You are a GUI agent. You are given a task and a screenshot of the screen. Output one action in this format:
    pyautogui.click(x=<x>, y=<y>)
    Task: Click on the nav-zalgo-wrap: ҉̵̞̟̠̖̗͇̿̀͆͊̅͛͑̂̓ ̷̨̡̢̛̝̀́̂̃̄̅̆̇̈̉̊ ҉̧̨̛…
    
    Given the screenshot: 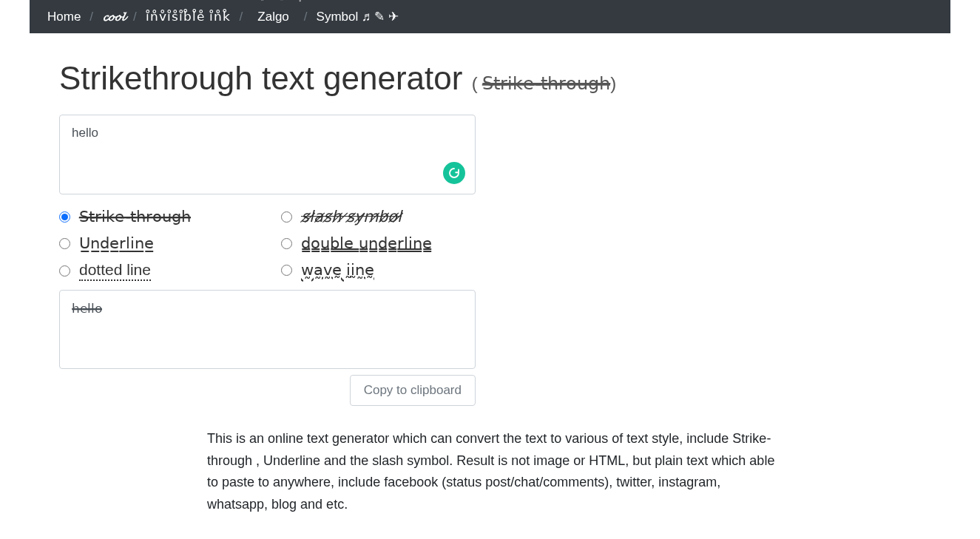 What is the action you would take?
    pyautogui.click(x=274, y=17)
    